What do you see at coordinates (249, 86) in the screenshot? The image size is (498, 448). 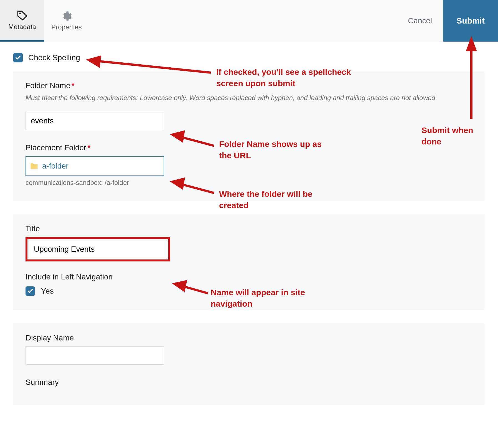 I see `folder-name-label: Folder Name*` at bounding box center [249, 86].